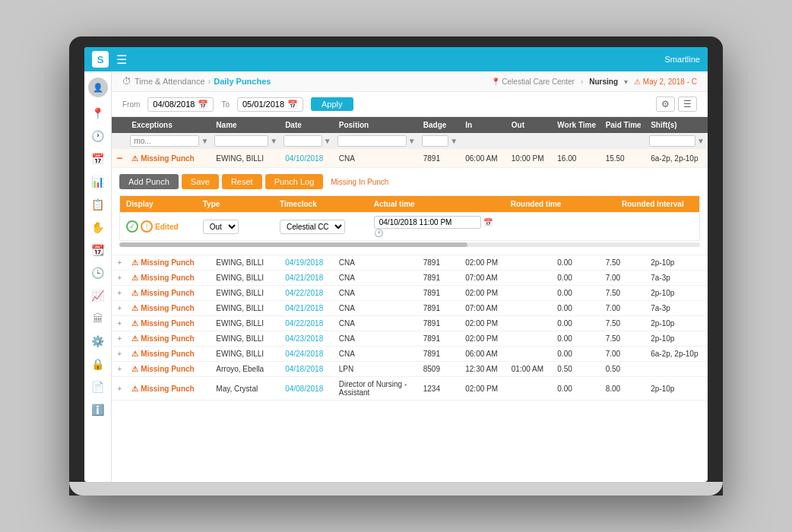  Describe the element at coordinates (164, 141) in the screenshot. I see `filter-exceptions-input` at that location.